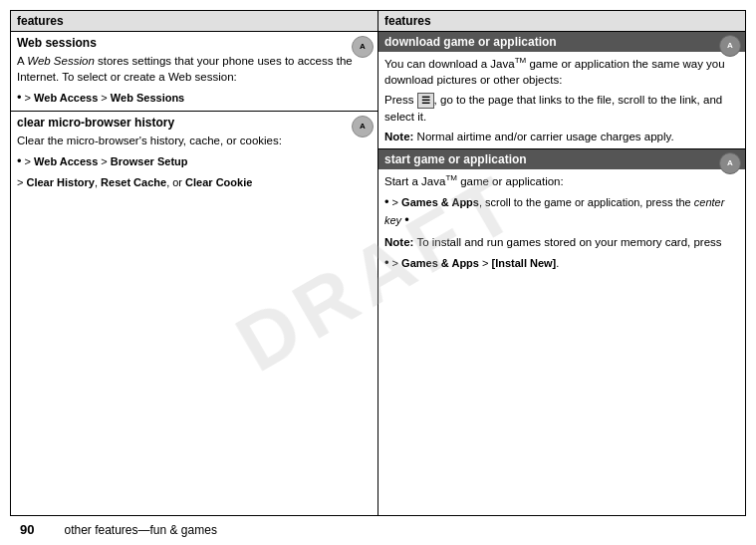  Describe the element at coordinates (194, 161) in the screenshot. I see `clear-browser-nav: • > Web Access > Browser Setup` at that location.